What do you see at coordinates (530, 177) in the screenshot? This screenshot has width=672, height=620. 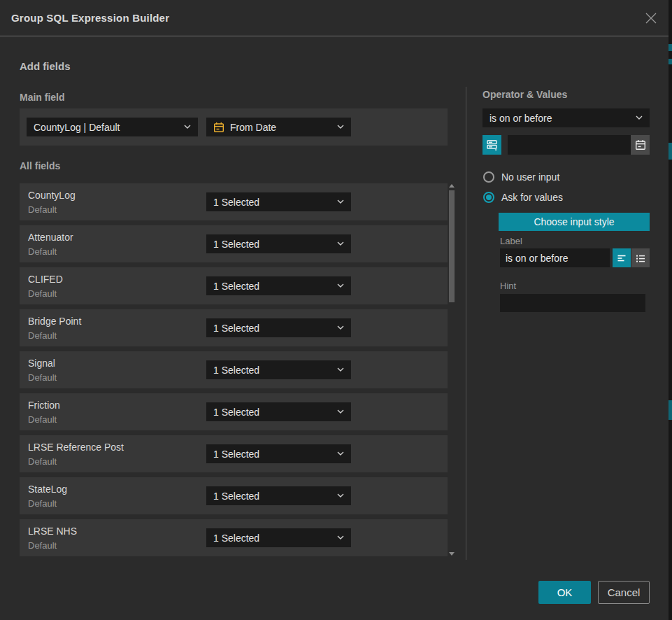 I see `radio-no-user-input-label: No user input` at bounding box center [530, 177].